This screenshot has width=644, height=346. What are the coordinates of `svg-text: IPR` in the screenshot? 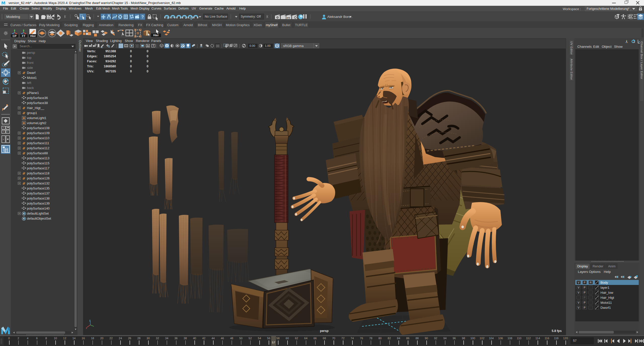 It's located at (289, 18).